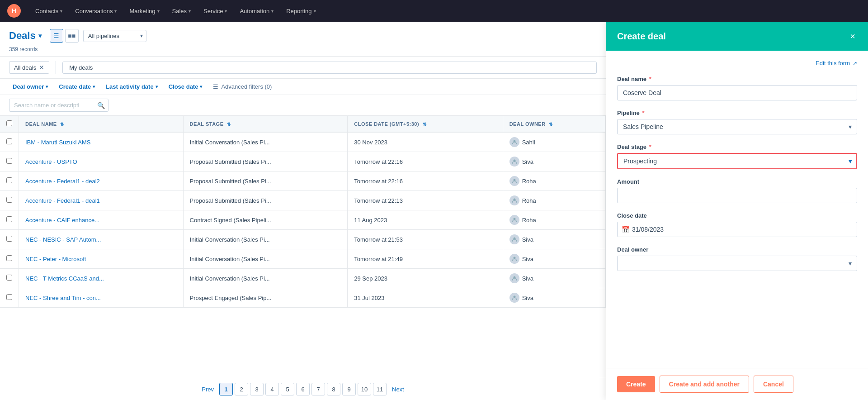  What do you see at coordinates (737, 229) in the screenshot?
I see `close-date-input` at bounding box center [737, 229].